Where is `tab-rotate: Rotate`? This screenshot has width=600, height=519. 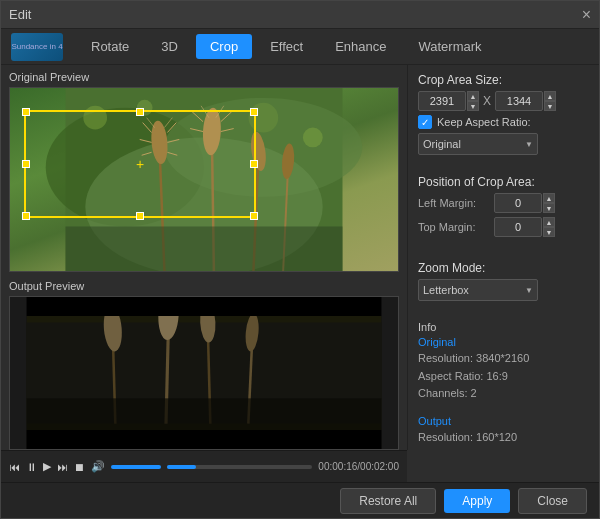 tab-rotate: Rotate is located at coordinates (110, 46).